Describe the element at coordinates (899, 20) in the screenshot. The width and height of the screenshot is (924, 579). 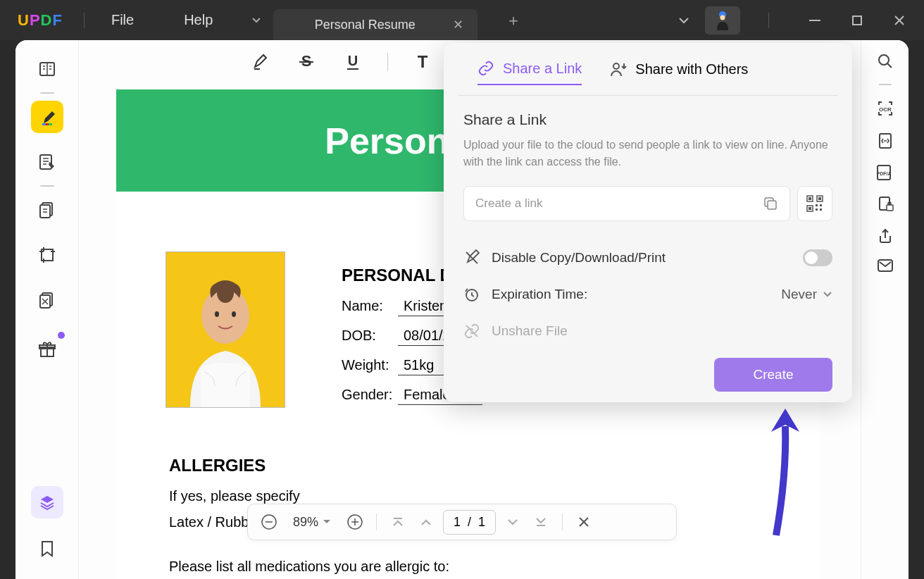
I see `close-icon` at that location.